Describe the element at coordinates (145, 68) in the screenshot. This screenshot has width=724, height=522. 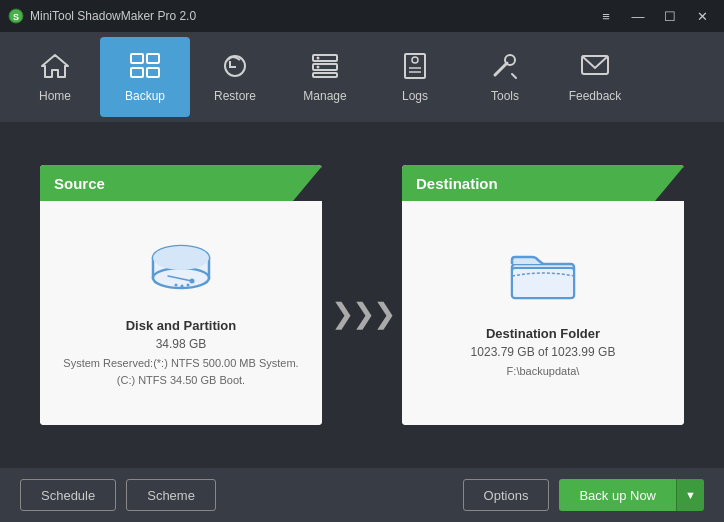
I see `backup-icon` at that location.